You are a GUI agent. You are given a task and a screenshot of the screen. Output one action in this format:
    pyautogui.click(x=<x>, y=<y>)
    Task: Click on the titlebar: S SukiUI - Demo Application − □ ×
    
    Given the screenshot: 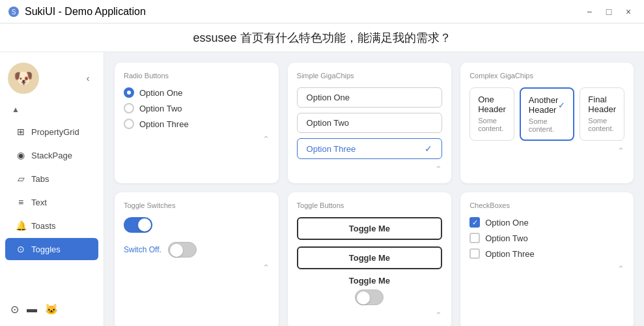 What is the action you would take?
    pyautogui.click(x=322, y=12)
    